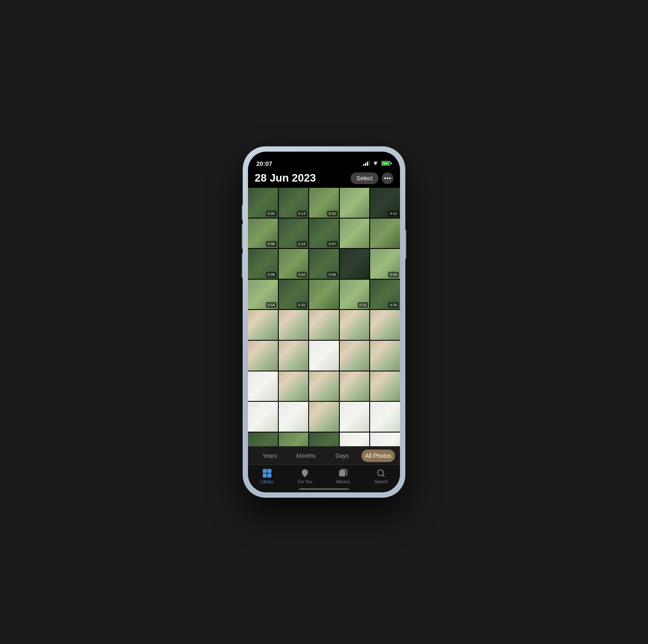 The image size is (648, 644). I want to click on photo-row-1: 0:060:180:07, so click(324, 234).